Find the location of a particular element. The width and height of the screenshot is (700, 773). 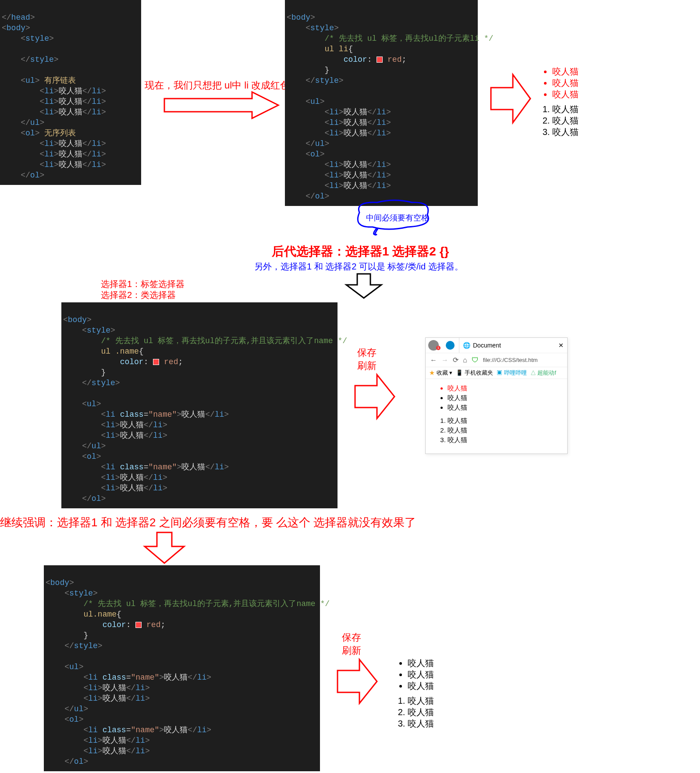

home-icon: ⌂ is located at coordinates (465, 360).